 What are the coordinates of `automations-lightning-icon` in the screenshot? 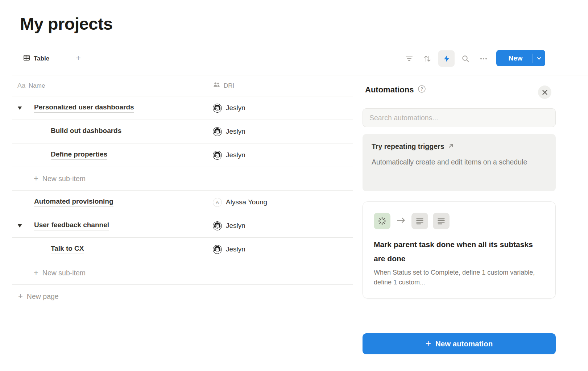 It's located at (447, 59).